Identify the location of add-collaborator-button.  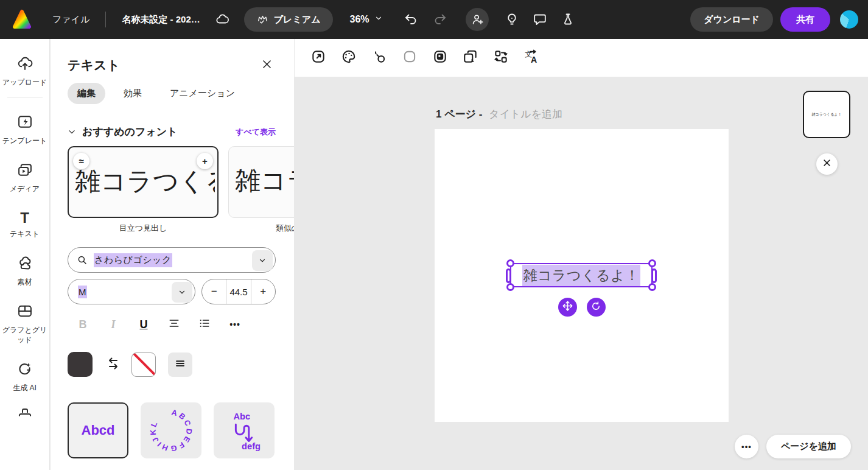
(477, 19).